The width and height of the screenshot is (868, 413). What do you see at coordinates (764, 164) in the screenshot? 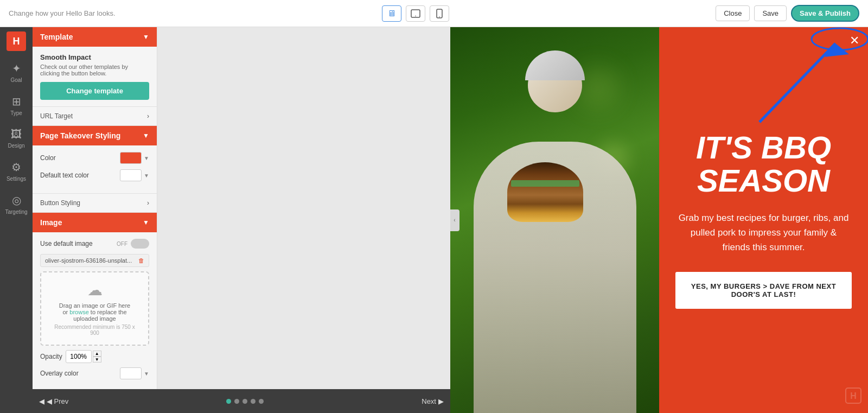
I see `popup-title: IT'S BBQ SEASON` at bounding box center [764, 164].